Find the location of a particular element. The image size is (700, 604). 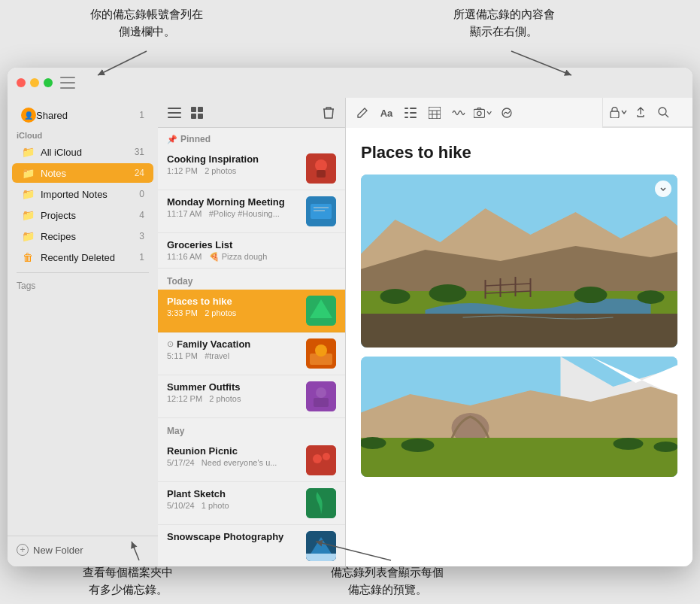

sidebar-label-notes: Notes is located at coordinates (87, 173).